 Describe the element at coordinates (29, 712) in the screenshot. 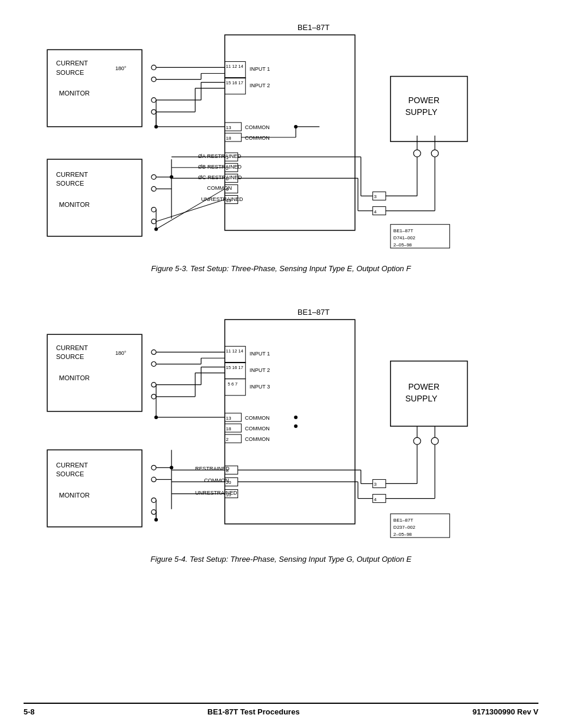

I see `footer-page-number: 5-8` at that location.